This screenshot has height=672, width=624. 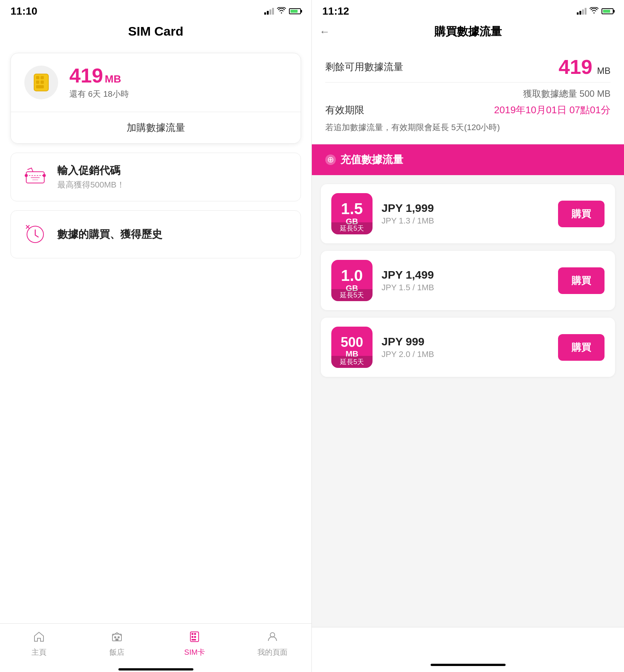 What do you see at coordinates (325, 32) in the screenshot?
I see `back-button: ←` at bounding box center [325, 32].